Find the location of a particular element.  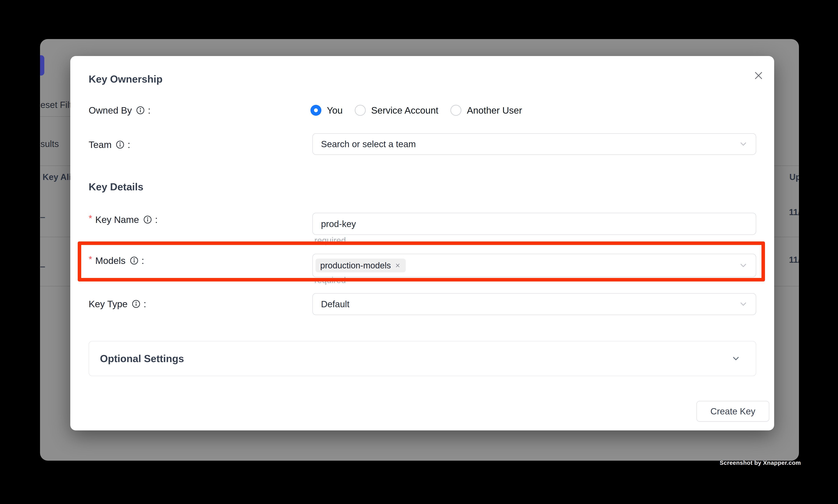

section-title-key-details: Key Details is located at coordinates (116, 187).